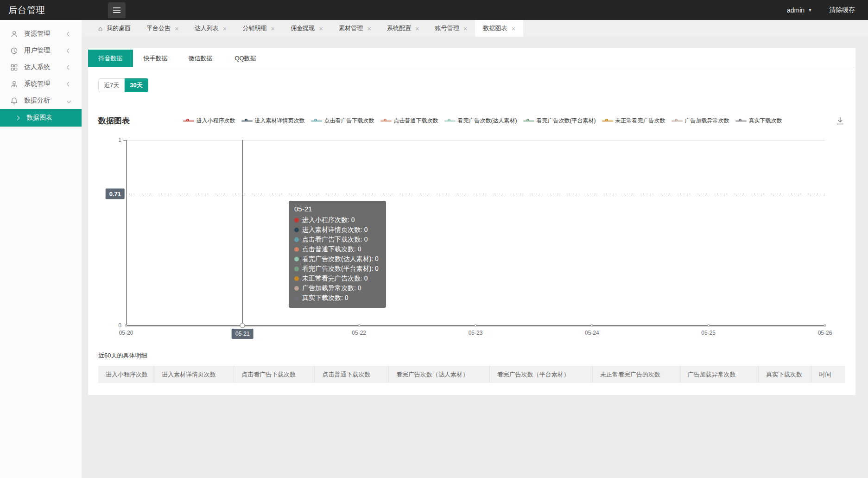  I want to click on x-tick-label: 05-23, so click(475, 333).